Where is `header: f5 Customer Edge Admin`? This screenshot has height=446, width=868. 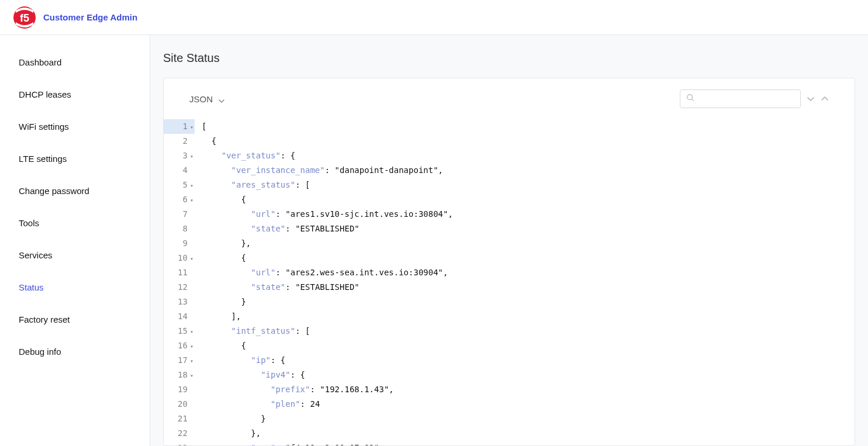
header: f5 Customer Edge Admin is located at coordinates (434, 18).